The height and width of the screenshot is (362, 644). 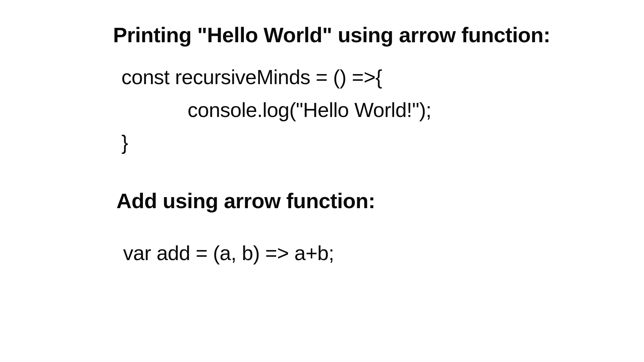 I want to click on code-line: var add = (a, b) => a+b;, so click(x=229, y=253).